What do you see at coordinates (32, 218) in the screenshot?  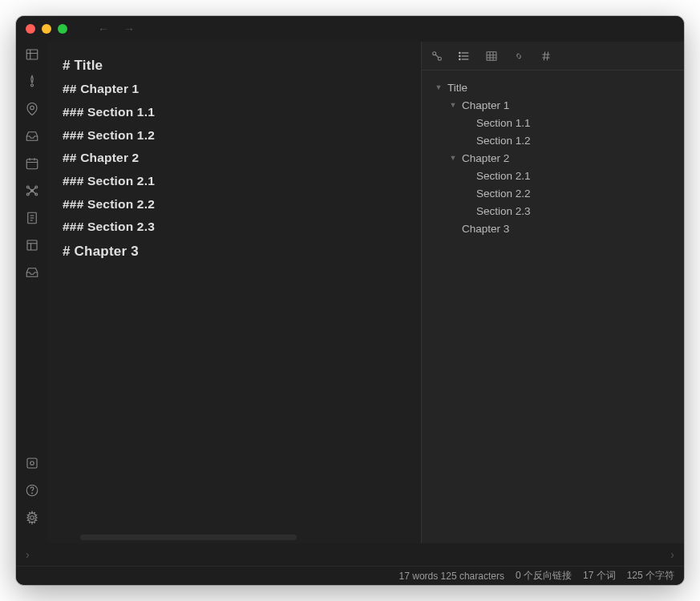 I see `notes-icon` at bounding box center [32, 218].